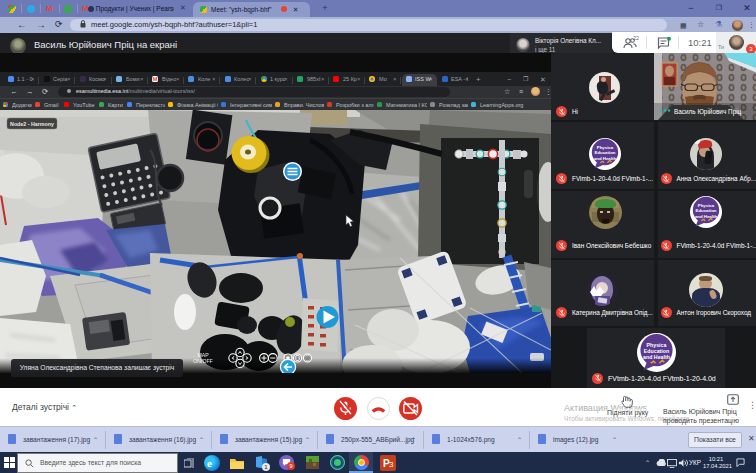  I want to click on svg-text: Василь Юрійович Пріц, so click(708, 112).